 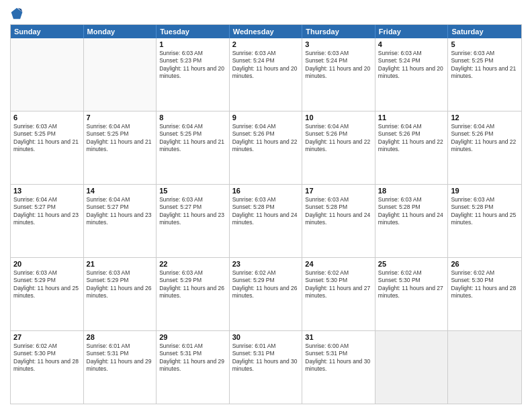 I want to click on day-cell: 30Sunrise: 6:01 AM Sunset: 5:31 PM Dayli…, so click(x=266, y=367).